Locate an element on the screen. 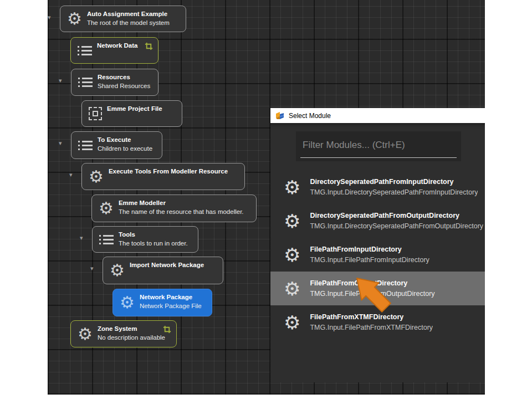 Image resolution: width=532 pixels, height=399 pixels. node-subtitle: No description available is located at coordinates (131, 338).